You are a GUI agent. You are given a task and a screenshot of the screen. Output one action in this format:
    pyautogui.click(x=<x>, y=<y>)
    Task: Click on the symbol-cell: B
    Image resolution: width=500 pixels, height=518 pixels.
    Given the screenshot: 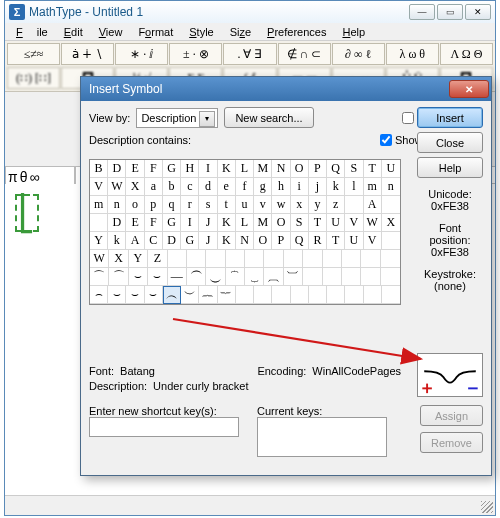 What is the action you would take?
    pyautogui.click(x=99, y=169)
    